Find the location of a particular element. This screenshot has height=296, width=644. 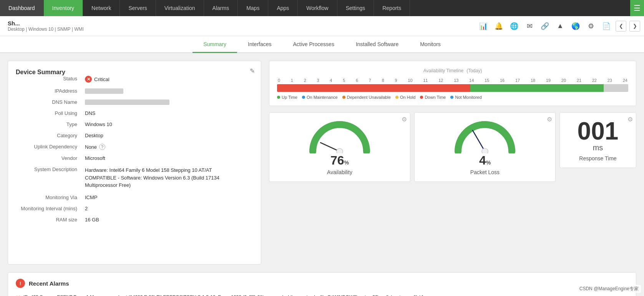

sysdesc-row: System Description Hardware: Intel64 Fam… is located at coordinates (134, 178).